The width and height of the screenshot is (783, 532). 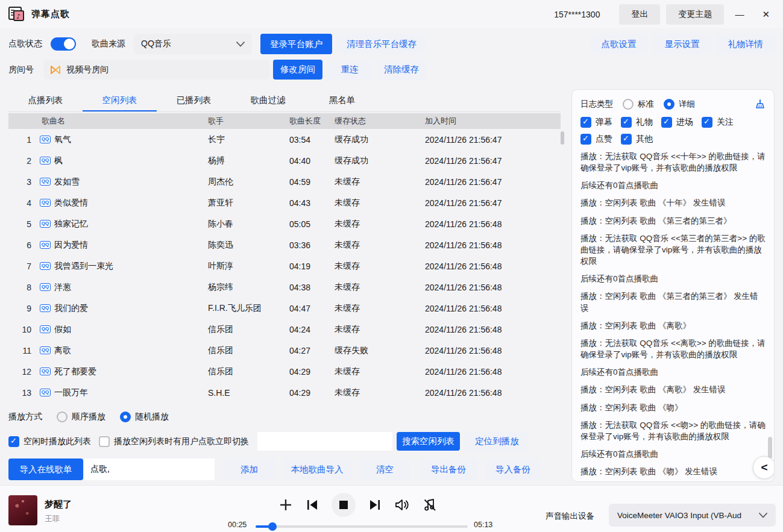 What do you see at coordinates (513, 469) in the screenshot?
I see `import-backup-button: 导入备份` at bounding box center [513, 469].